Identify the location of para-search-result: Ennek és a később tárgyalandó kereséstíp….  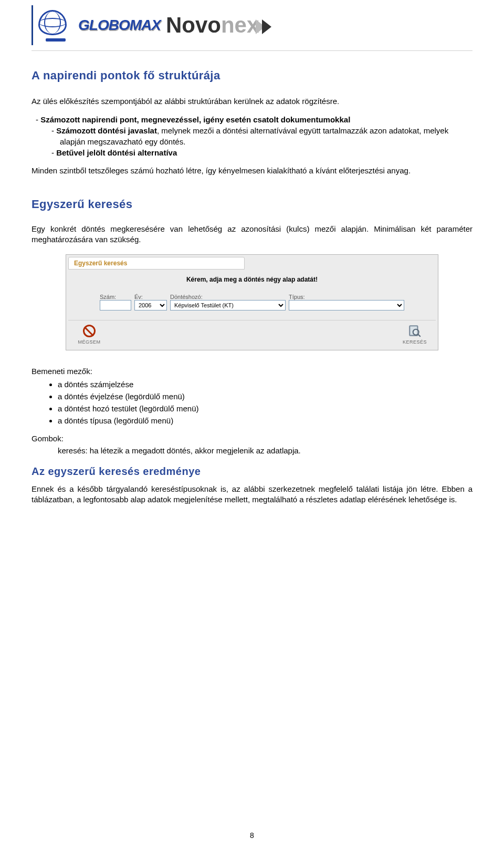
(252, 495).